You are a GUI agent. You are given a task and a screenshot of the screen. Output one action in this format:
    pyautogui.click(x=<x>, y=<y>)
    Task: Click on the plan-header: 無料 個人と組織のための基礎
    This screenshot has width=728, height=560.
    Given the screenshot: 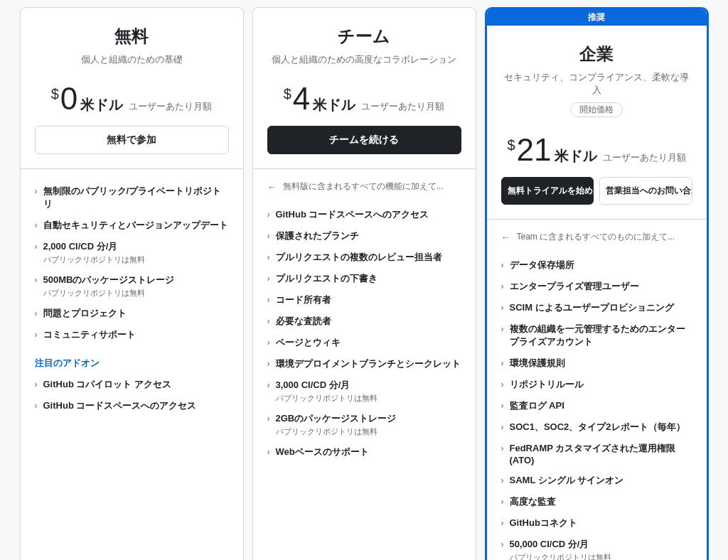 What is the action you would take?
    pyautogui.click(x=132, y=41)
    